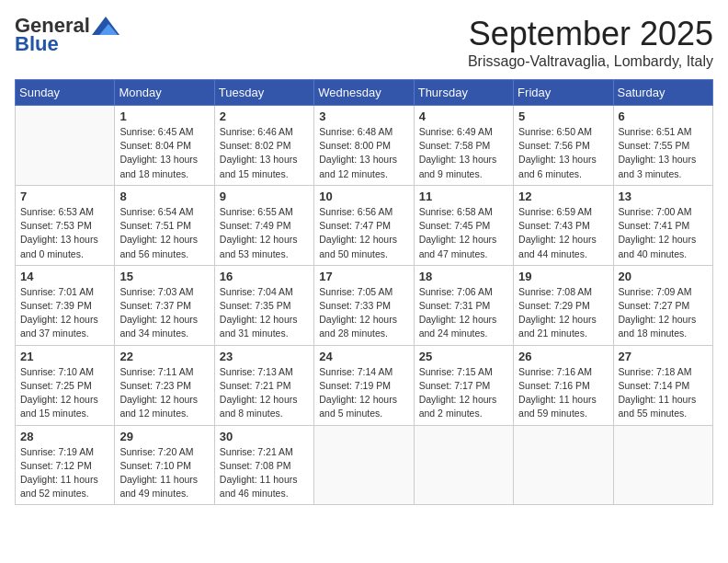 The image size is (728, 563). Describe the element at coordinates (264, 465) in the screenshot. I see `calendar-cell: 30Sunrise: 7:21 AM Sunset: 7:08 PM Dayli…` at that location.